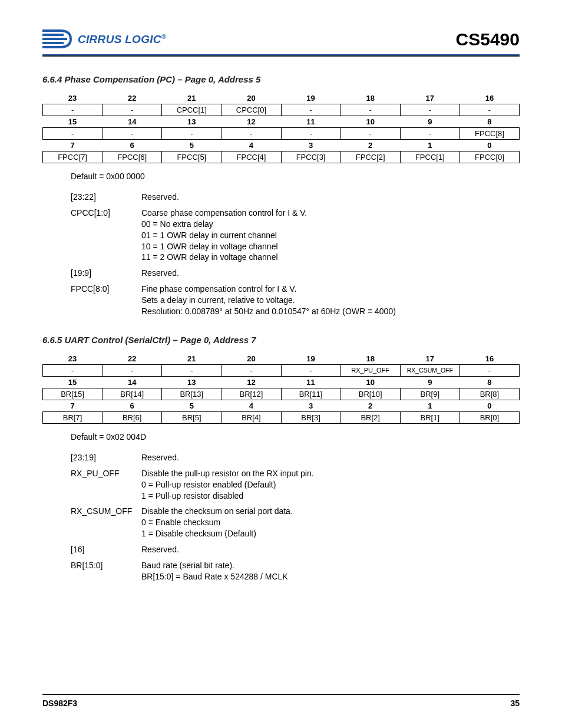 The height and width of the screenshot is (728, 562). I want to click on brand-logo: CIRRUS LOGIC®, so click(104, 39).